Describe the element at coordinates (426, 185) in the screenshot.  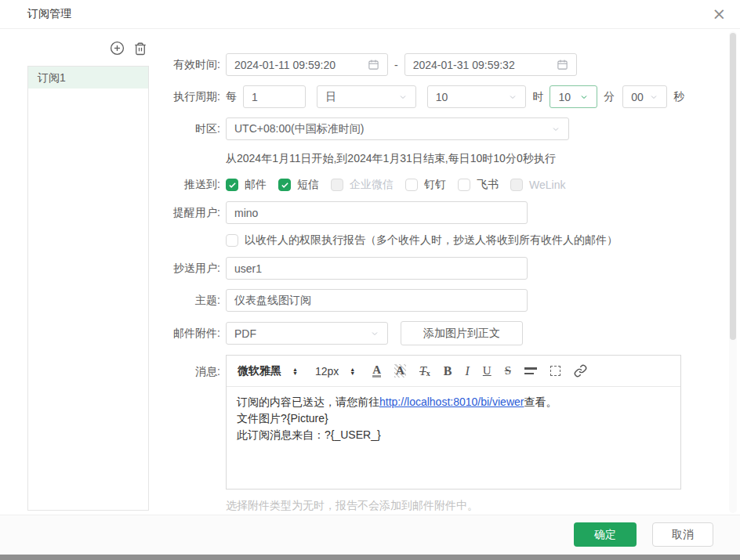
I see `push-to-row: 推送到: 邮件 短信 企业微信 钉钉` at that location.